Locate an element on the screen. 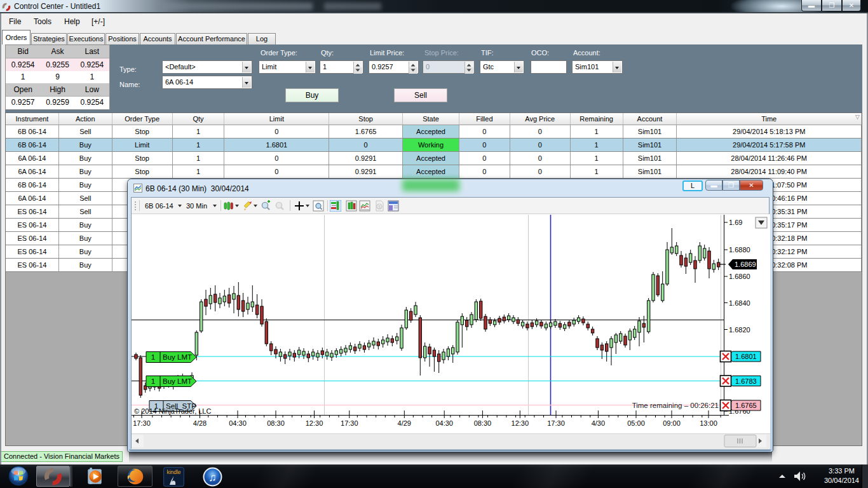 The height and width of the screenshot is (488, 868). svg-text: © 2014 NinjaTrader, LLC is located at coordinates (173, 411).